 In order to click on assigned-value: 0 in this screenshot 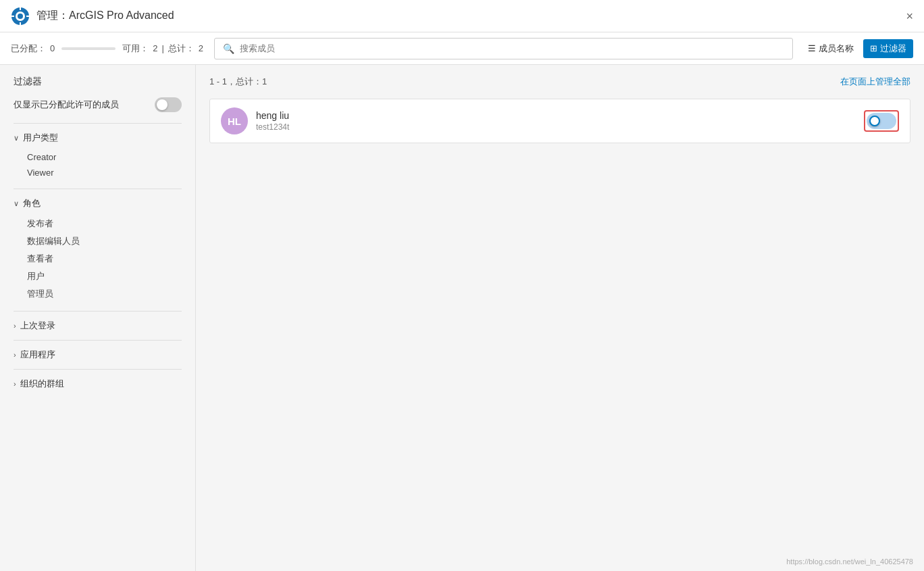, I will do `click(53, 49)`.